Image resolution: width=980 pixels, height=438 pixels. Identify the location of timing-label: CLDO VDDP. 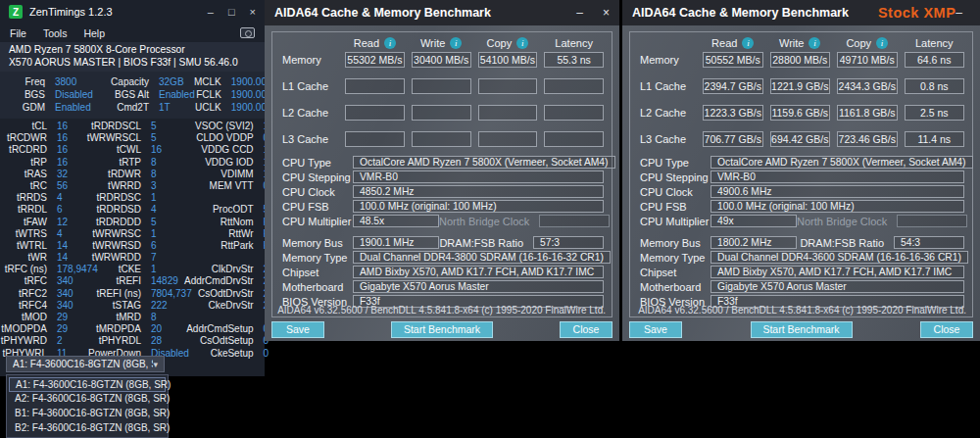
(220, 138).